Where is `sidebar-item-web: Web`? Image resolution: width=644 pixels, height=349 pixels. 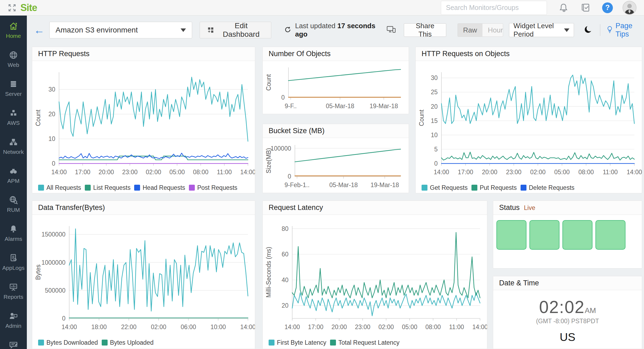 sidebar-item-web: Web is located at coordinates (13, 59).